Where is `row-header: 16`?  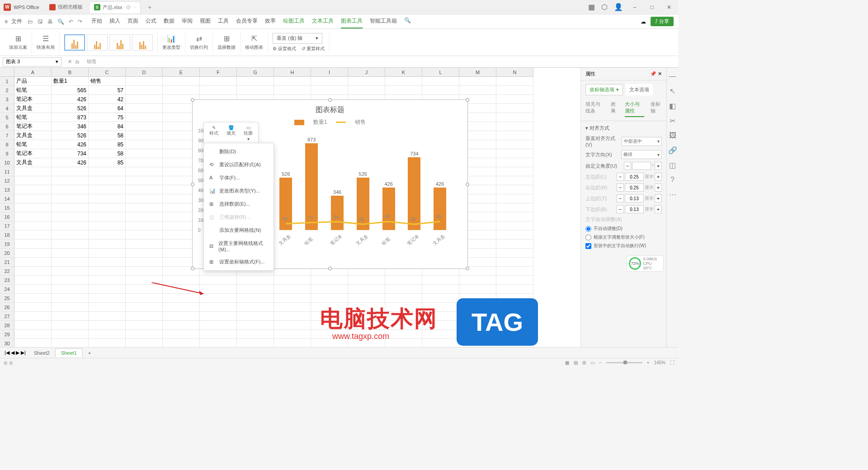 row-header: 16 is located at coordinates (7, 217).